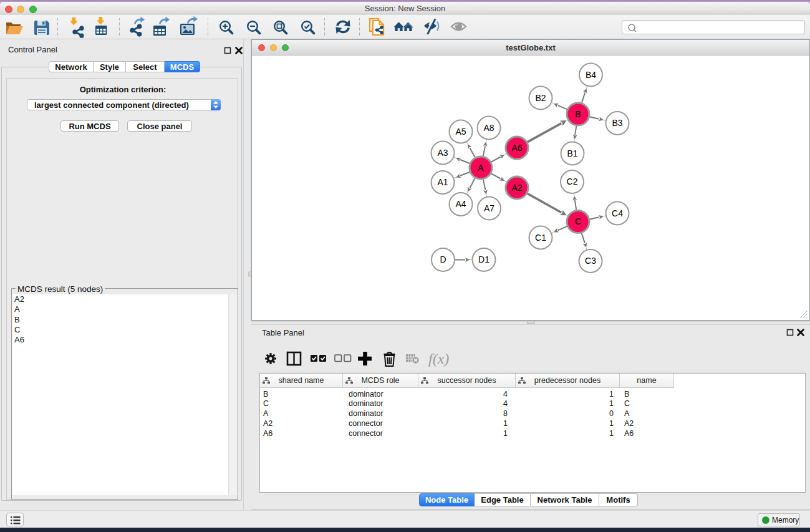 Image resolution: width=810 pixels, height=532 pixels. I want to click on svg-text: D1, so click(484, 259).